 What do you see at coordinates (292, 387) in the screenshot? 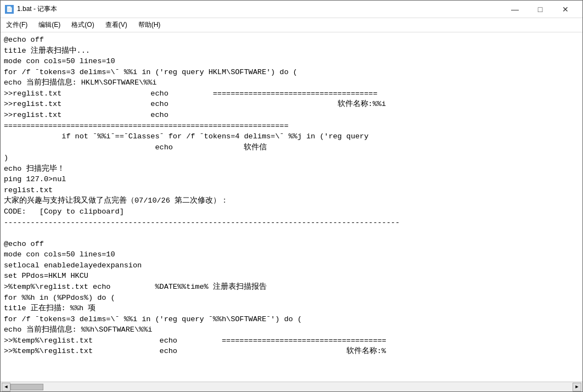
I see `horizontal-scrollbar: ◀ ▶` at bounding box center [292, 387].